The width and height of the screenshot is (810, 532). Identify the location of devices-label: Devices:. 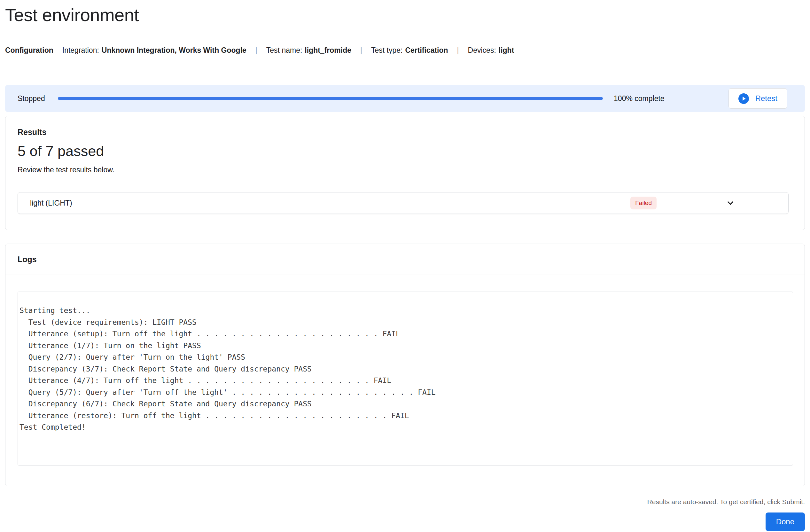
(482, 50).